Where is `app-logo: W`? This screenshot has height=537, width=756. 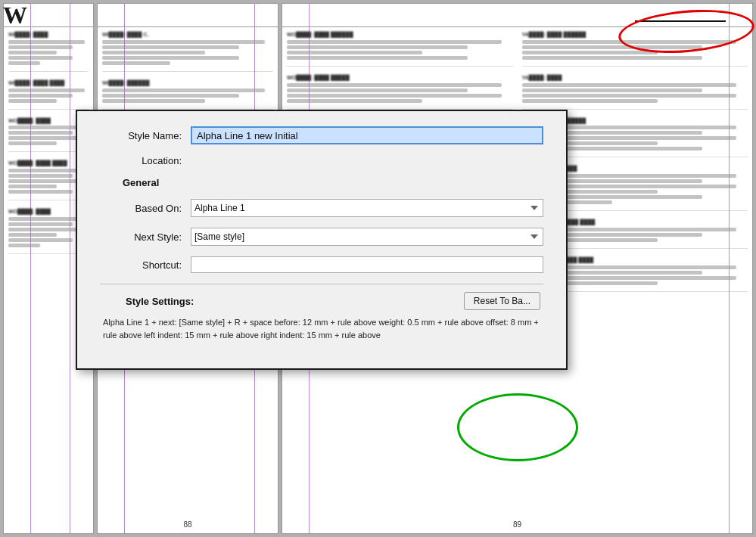
app-logo: W is located at coordinates (15, 15).